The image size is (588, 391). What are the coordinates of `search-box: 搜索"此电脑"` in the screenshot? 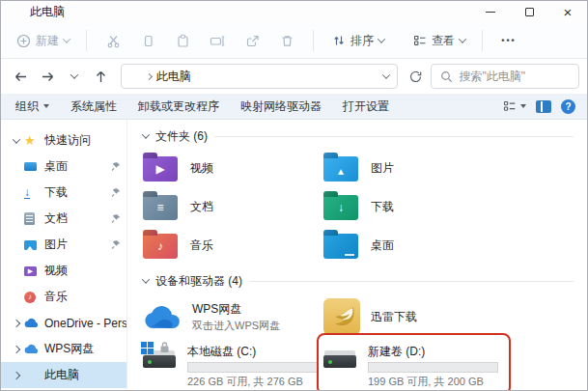 It's located at (505, 76).